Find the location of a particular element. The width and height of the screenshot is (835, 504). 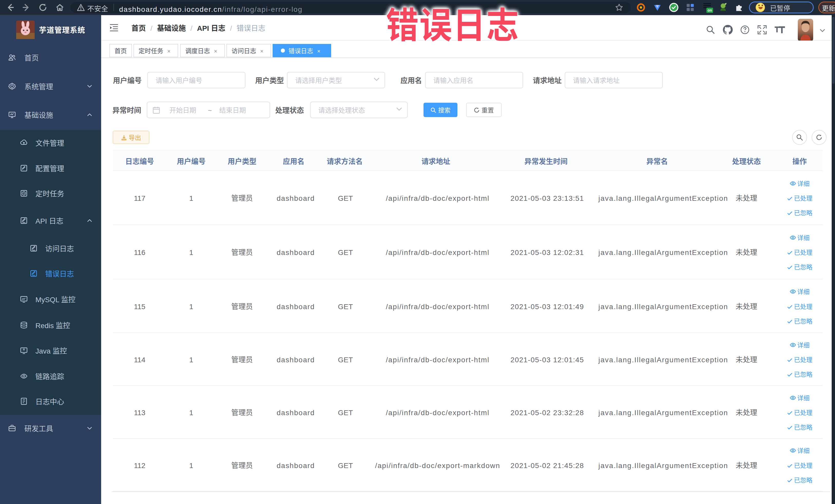

svg-text: on is located at coordinates (710, 10).